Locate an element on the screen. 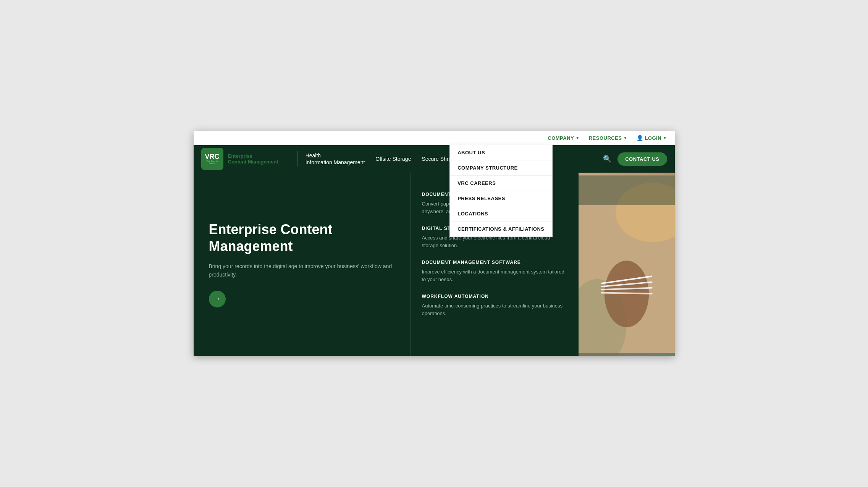 The width and height of the screenshot is (868, 487). hero-title: Enterprise Content Management is located at coordinates (302, 238).